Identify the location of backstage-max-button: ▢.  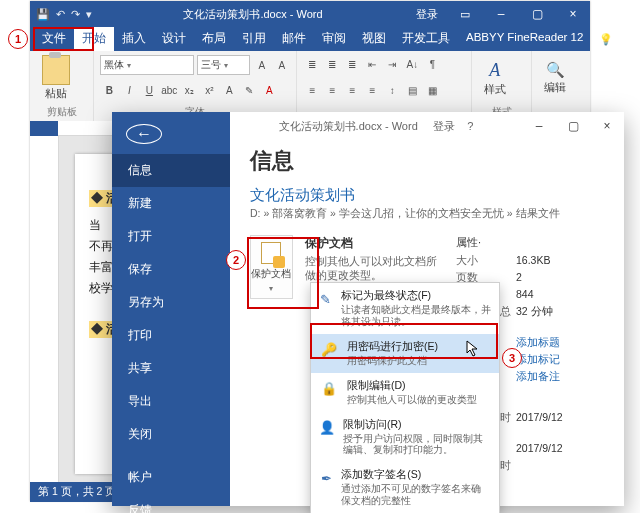
(573, 126).